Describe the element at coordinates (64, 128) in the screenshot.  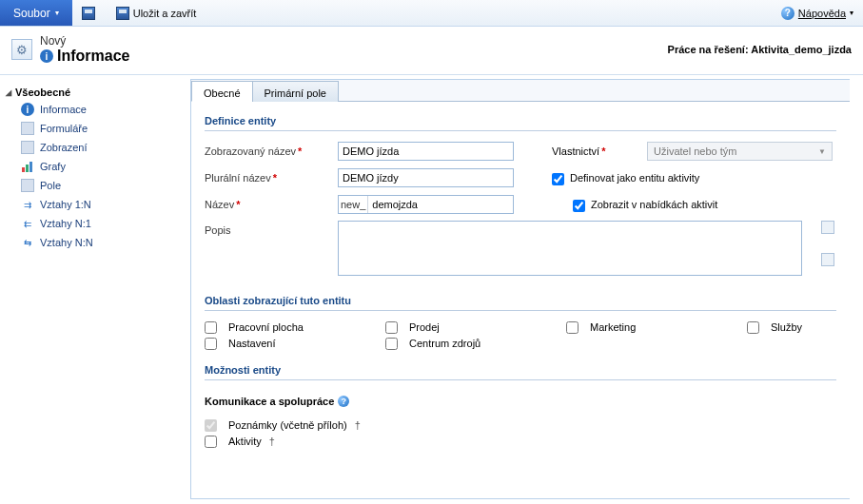
I see `sidebar-item-label: Formuláře` at that location.